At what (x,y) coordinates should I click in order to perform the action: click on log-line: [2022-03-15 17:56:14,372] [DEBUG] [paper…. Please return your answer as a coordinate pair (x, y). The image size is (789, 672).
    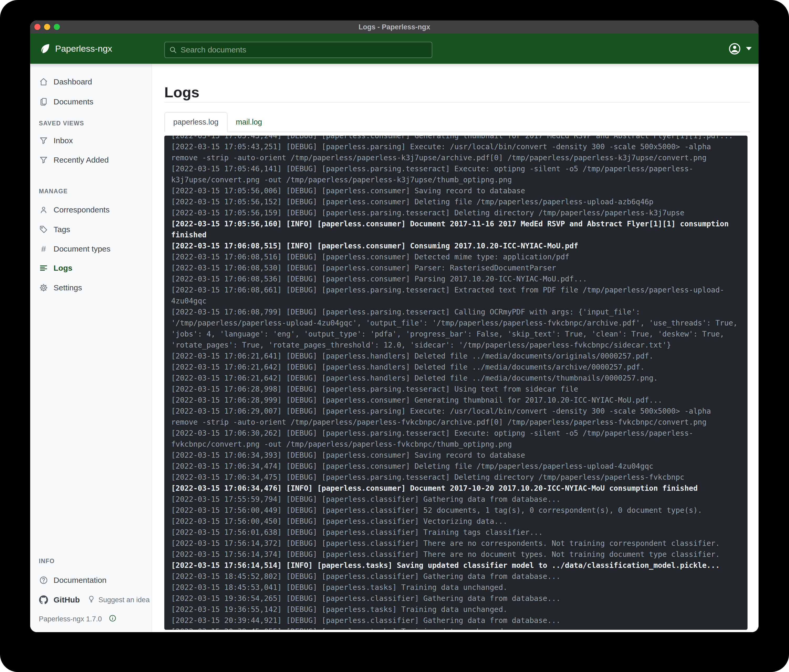
    Looking at the image, I should click on (456, 543).